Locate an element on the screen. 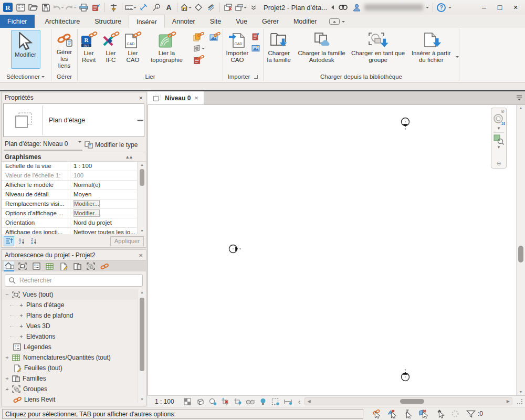 Image resolution: width=525 pixels, height=420 pixels. account-menu-caret-icon is located at coordinates (427, 8).